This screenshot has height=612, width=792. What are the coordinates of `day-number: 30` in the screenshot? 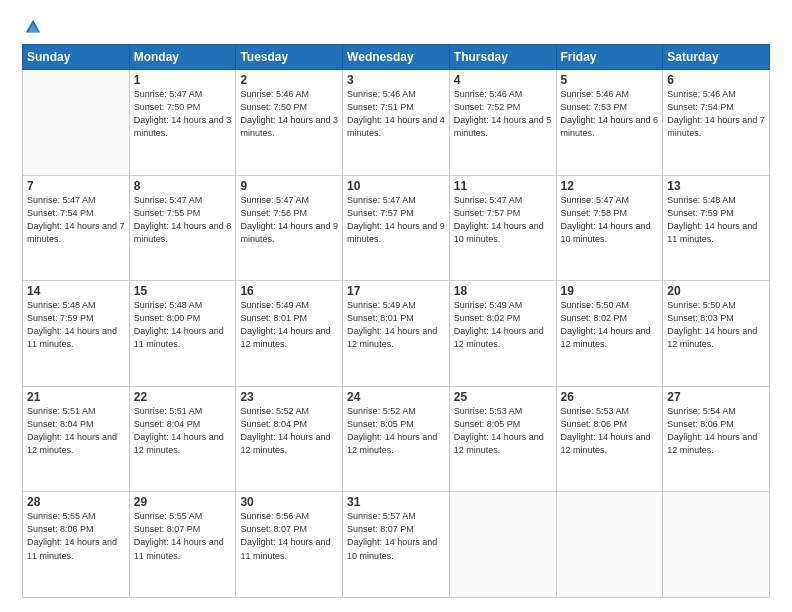 It's located at (289, 502).